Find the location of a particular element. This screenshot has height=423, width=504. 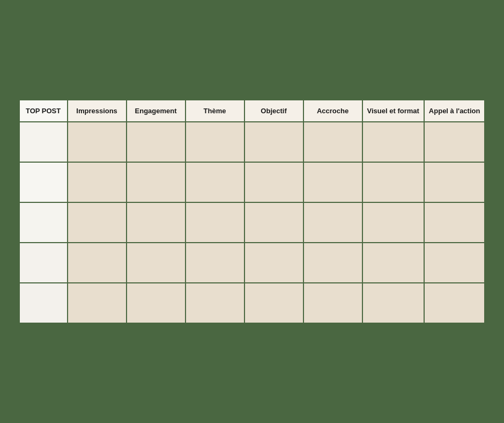

col-header-visuel: Visuel et format is located at coordinates (394, 111).